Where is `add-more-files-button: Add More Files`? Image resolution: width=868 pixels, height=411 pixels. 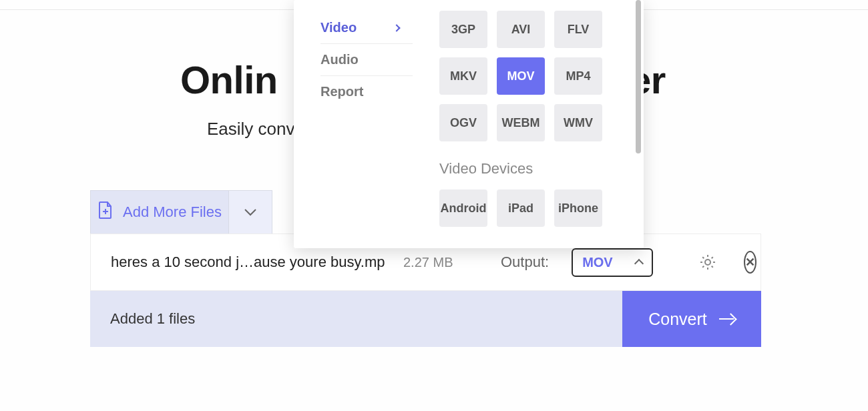 add-more-files-button: Add More Files is located at coordinates (160, 212).